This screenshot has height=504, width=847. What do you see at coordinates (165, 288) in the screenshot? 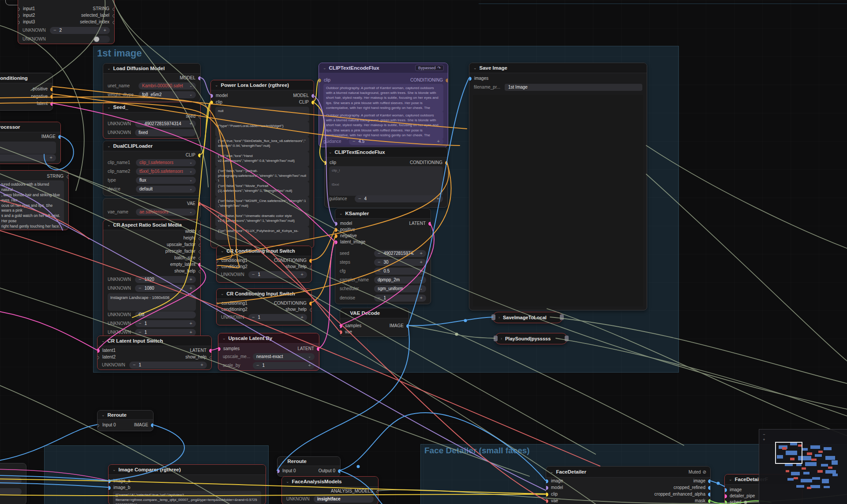
I see `number-widget: −1080+` at bounding box center [165, 288].